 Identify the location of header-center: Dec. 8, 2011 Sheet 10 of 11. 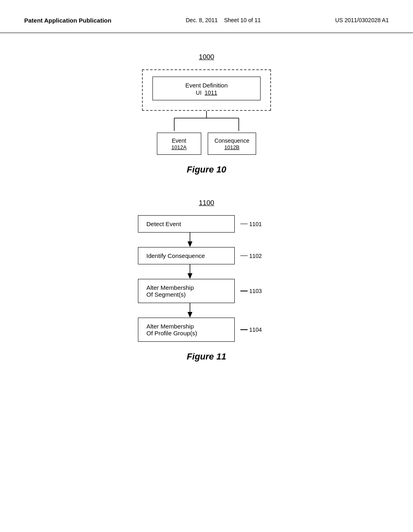
(223, 20).